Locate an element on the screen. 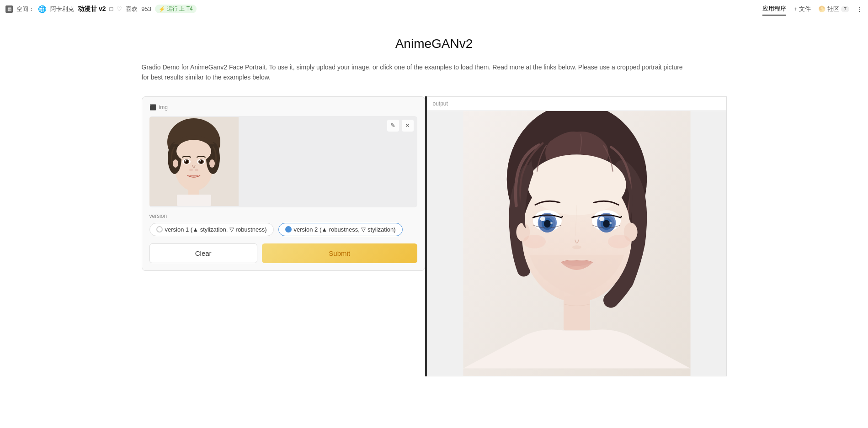  earth-icon: 🌐 is located at coordinates (42, 9).